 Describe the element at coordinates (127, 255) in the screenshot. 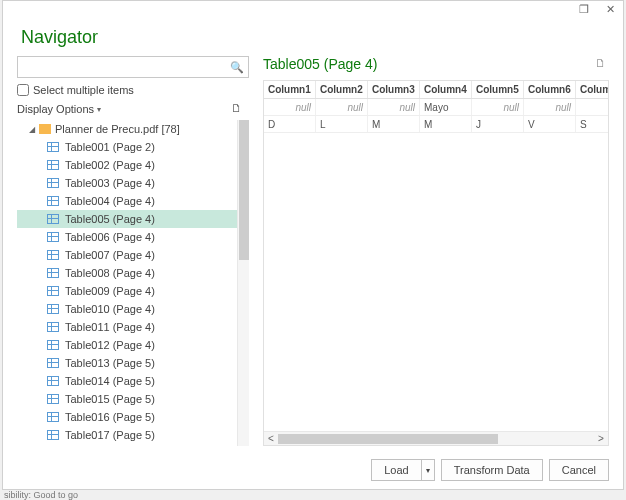

I see `tree-item: Table007 (Page 4)` at that location.